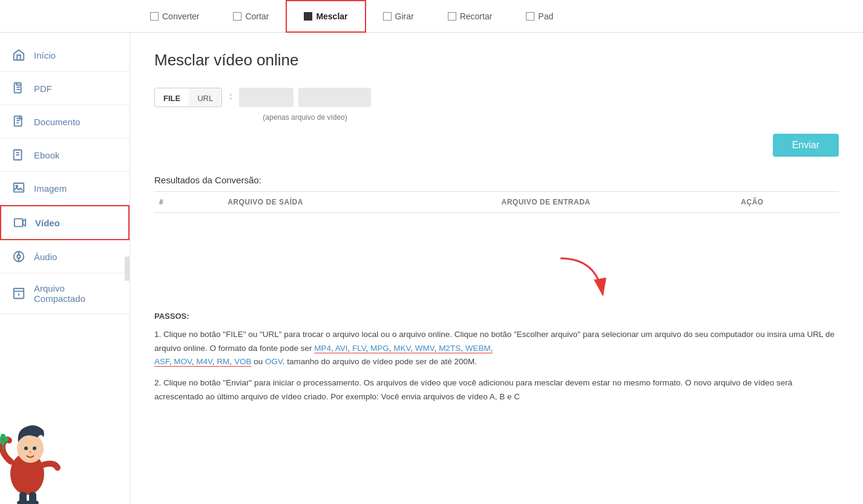 This screenshot has height=504, width=863. Describe the element at coordinates (205, 98) in the screenshot. I see `url-toggle-button: URL` at that location.